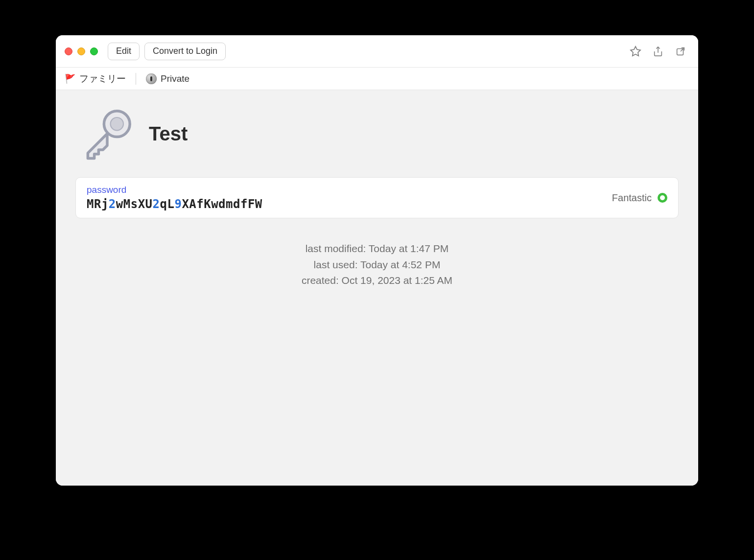 The image size is (754, 560). I want to click on open-external-icon, so click(681, 51).